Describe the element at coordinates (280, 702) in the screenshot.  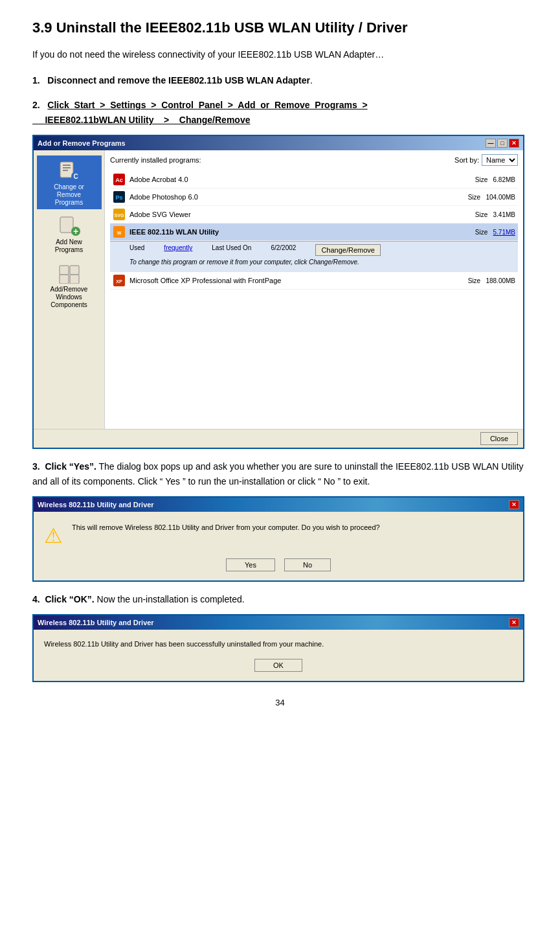
I see `page-number: 34` at that location.